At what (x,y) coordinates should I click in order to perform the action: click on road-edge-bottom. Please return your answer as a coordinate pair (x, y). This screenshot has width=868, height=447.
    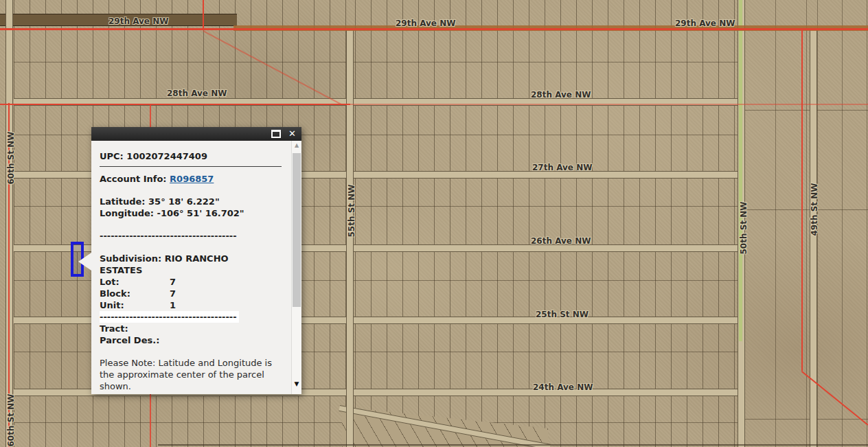
    Looking at the image, I should click on (513, 445).